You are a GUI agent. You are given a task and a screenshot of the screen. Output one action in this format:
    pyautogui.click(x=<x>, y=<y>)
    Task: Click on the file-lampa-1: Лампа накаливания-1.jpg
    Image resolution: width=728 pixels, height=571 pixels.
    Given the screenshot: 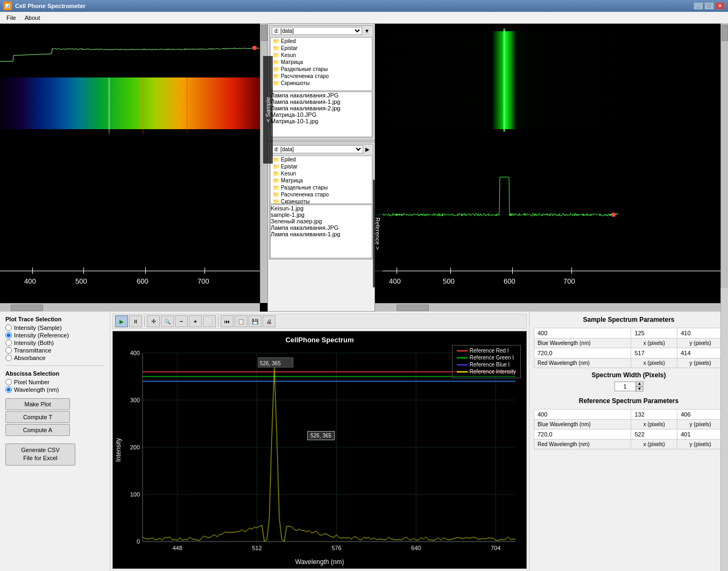 What is the action you would take?
    pyautogui.click(x=321, y=102)
    